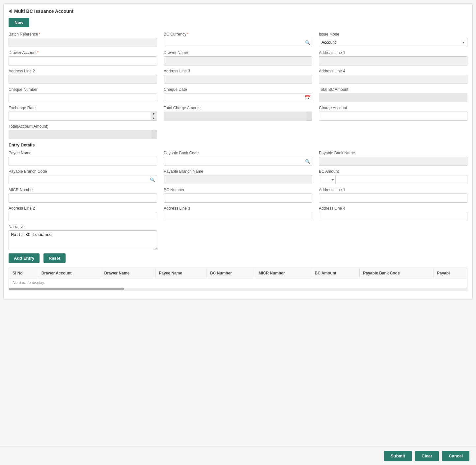 This screenshot has height=465, width=476. Describe the element at coordinates (238, 283) in the screenshot. I see `table-body: No data to display.` at that location.